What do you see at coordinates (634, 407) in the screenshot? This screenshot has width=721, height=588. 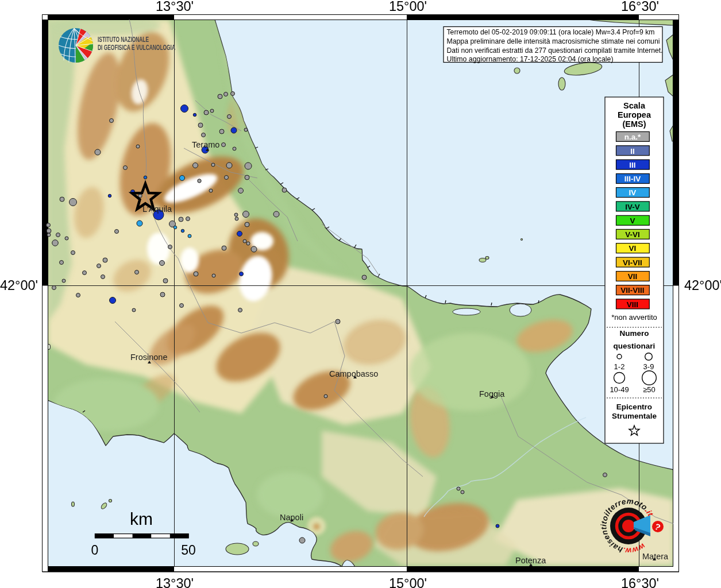 I see `svg-text: Epicentro` at bounding box center [634, 407].